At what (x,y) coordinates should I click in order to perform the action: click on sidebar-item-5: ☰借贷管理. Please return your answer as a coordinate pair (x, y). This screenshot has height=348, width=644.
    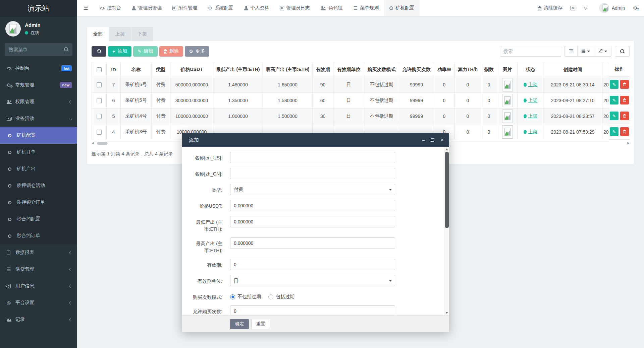
    Looking at the image, I should click on (39, 269).